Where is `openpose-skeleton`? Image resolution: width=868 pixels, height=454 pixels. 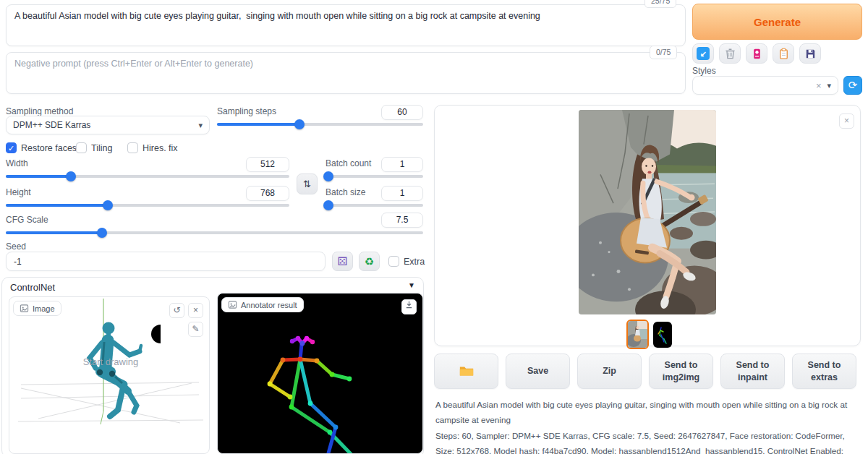
openpose-skeleton is located at coordinates (320, 374).